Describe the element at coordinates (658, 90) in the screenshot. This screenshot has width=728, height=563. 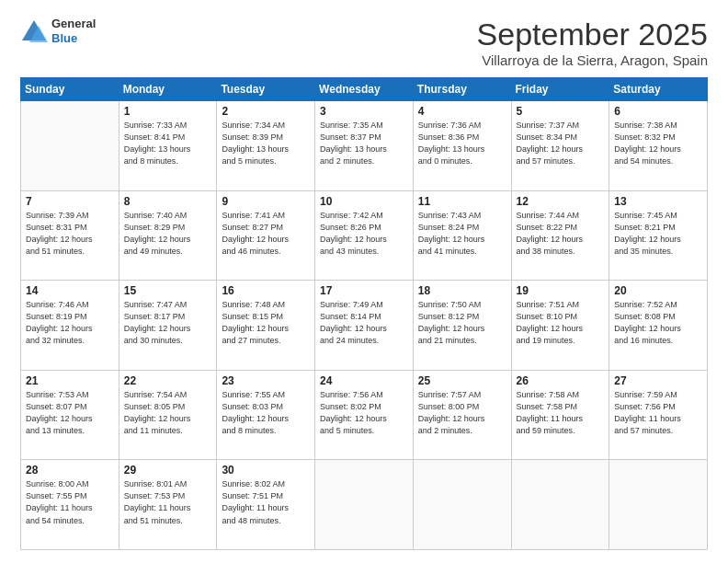
I see `col-saturday: Saturday` at that location.